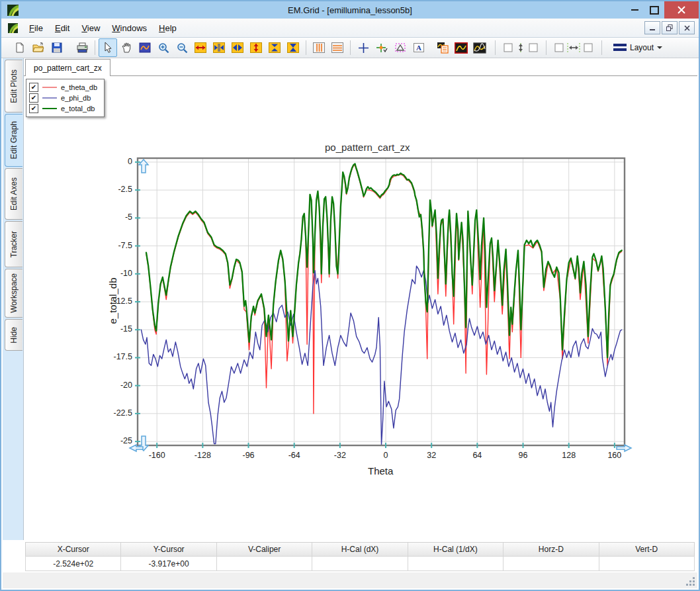 The height and width of the screenshot is (591, 700). I want to click on legend-checkbox-e_total_db: ✔, so click(34, 109).